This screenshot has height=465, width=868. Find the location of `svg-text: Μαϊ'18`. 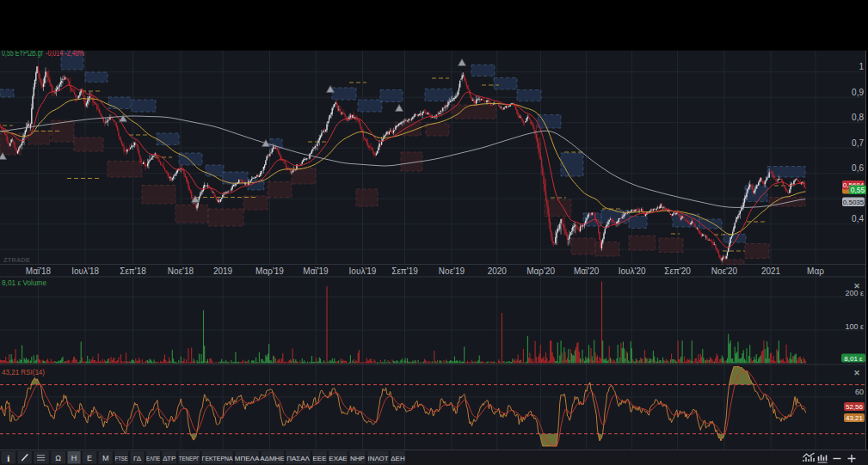

svg-text: Μαϊ'18 is located at coordinates (39, 272).